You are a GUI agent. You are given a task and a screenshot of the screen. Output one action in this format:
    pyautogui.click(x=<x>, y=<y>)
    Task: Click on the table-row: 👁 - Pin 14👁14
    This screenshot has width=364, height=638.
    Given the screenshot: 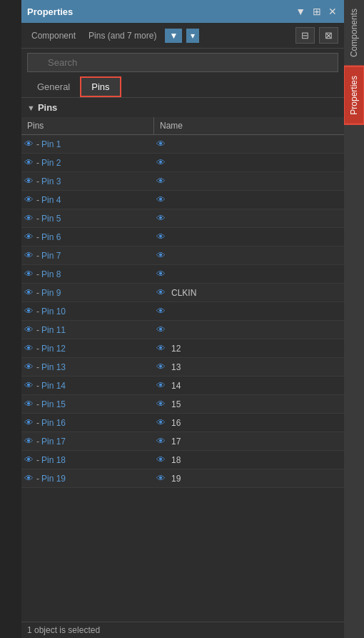 What is the action you would take?
    pyautogui.click(x=183, y=386)
    